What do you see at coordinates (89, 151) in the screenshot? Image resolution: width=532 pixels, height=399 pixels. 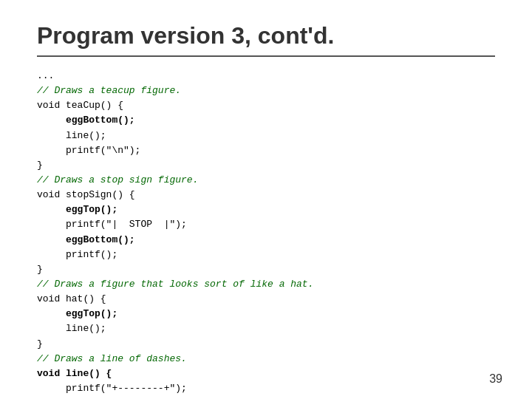 I see `code-line: printf("\n");` at bounding box center [89, 151].